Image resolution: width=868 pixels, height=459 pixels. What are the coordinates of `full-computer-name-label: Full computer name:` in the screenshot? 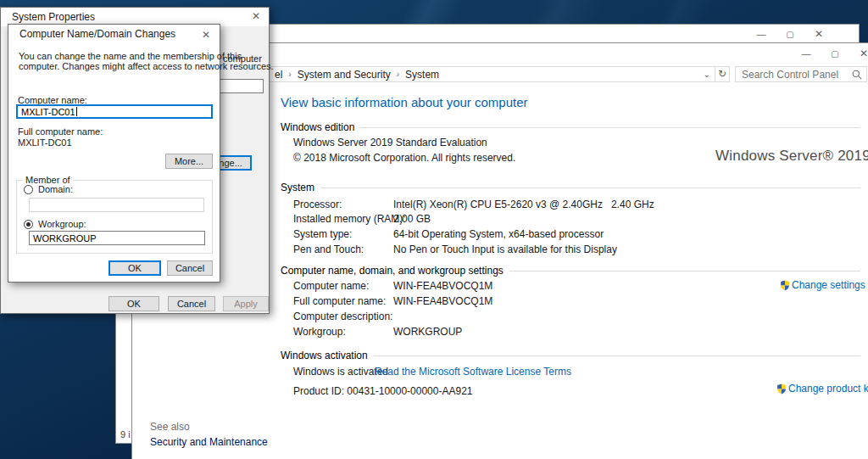 It's located at (60, 132).